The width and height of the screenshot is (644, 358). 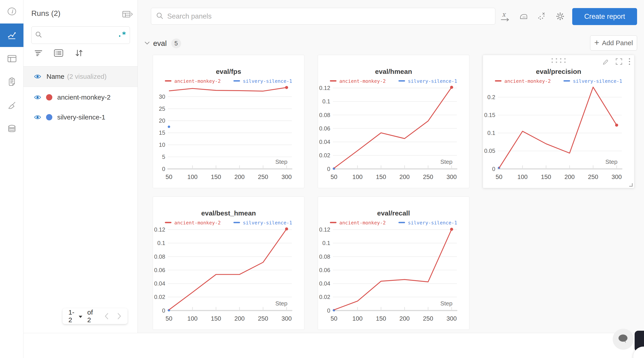 I want to click on panel-search-input, so click(x=329, y=16).